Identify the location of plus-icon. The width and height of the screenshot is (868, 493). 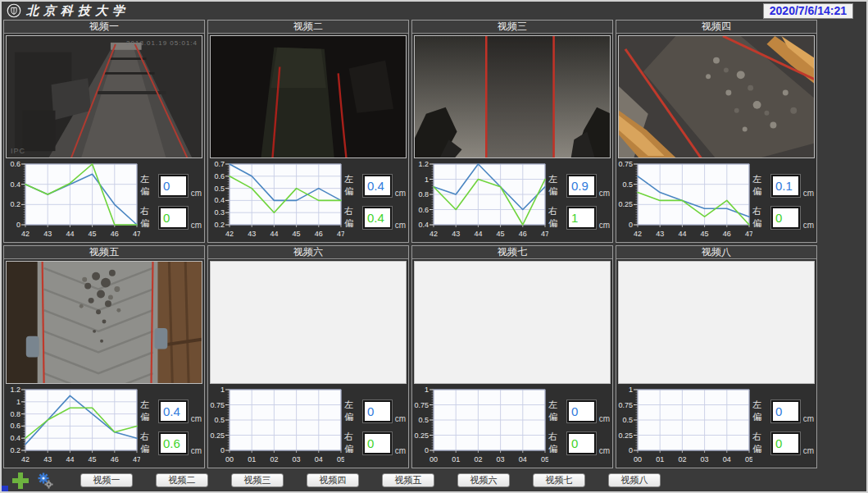
(20, 481).